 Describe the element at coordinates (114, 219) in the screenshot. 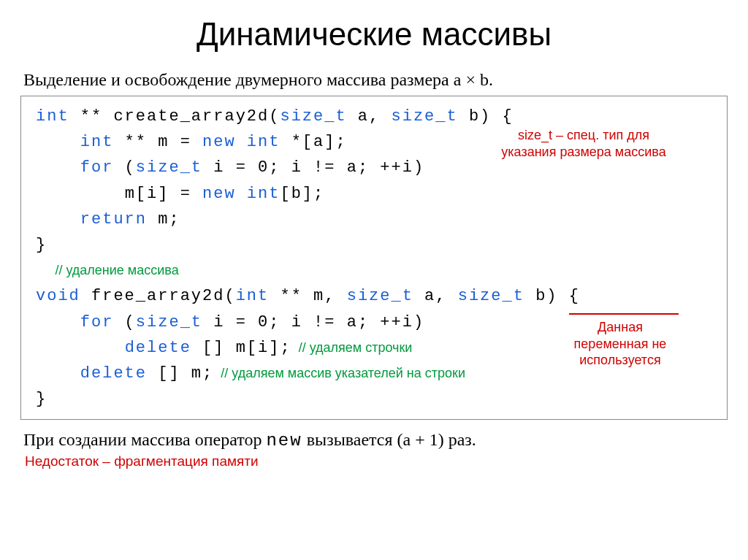

I see `kw-return: return` at that location.